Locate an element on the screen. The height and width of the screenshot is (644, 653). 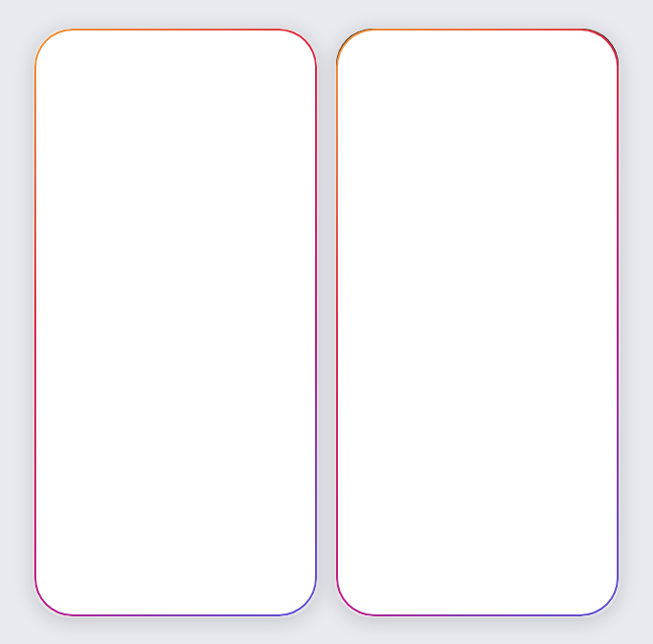
battery-icon: ▮ is located at coordinates (295, 44).